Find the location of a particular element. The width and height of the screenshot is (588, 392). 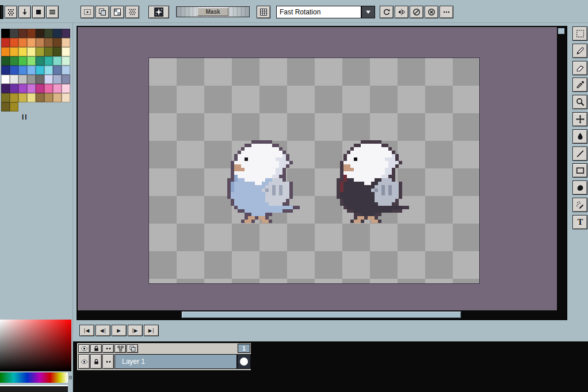

layer-visible-toggle is located at coordinates (84, 362).